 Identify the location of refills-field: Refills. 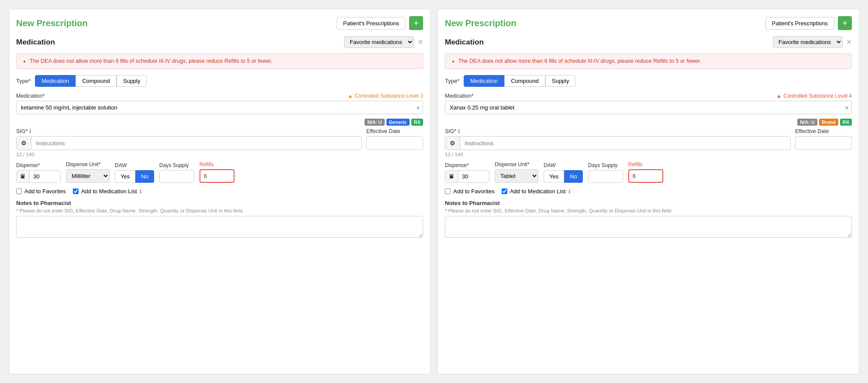
(646, 172).